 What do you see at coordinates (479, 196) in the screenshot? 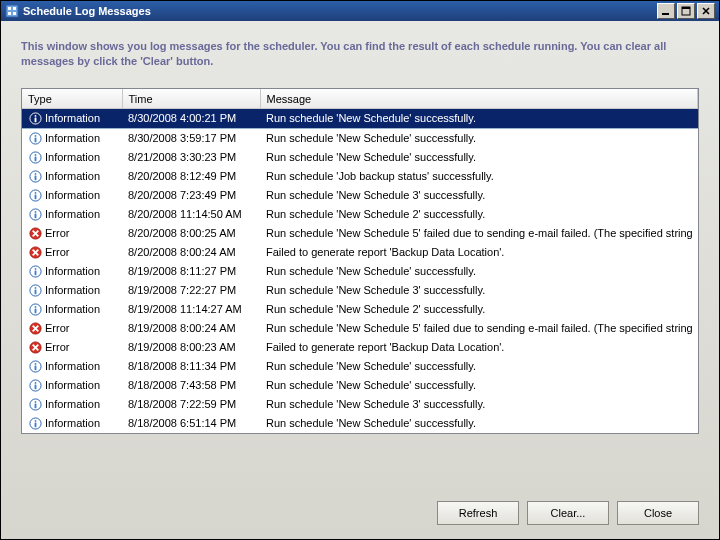
I see `row-message: Run schedule 'New Schedule 3' successful…` at bounding box center [479, 196].